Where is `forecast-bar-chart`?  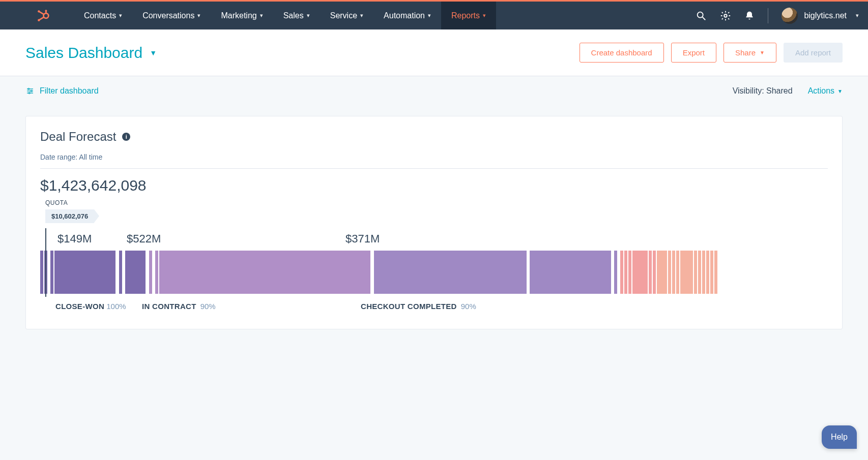
forecast-bar-chart is located at coordinates (434, 272).